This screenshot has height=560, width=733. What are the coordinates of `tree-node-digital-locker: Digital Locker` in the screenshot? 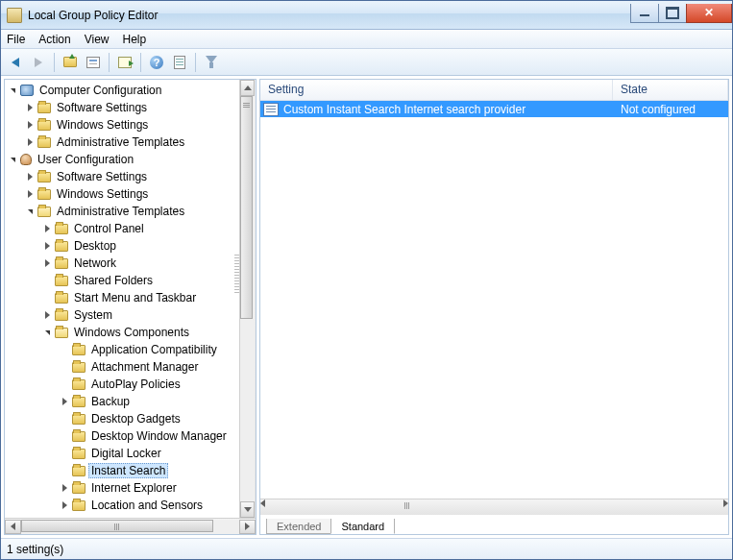 It's located at (122, 453).